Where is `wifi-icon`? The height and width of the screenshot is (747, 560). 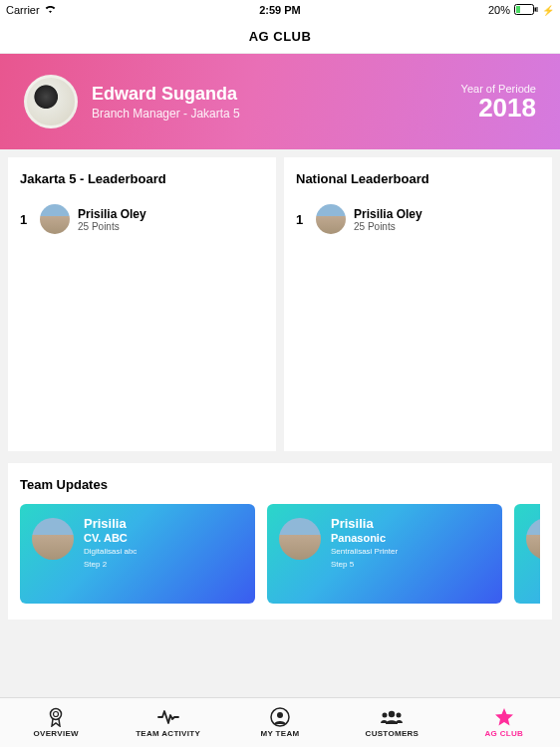 wifi-icon is located at coordinates (50, 10).